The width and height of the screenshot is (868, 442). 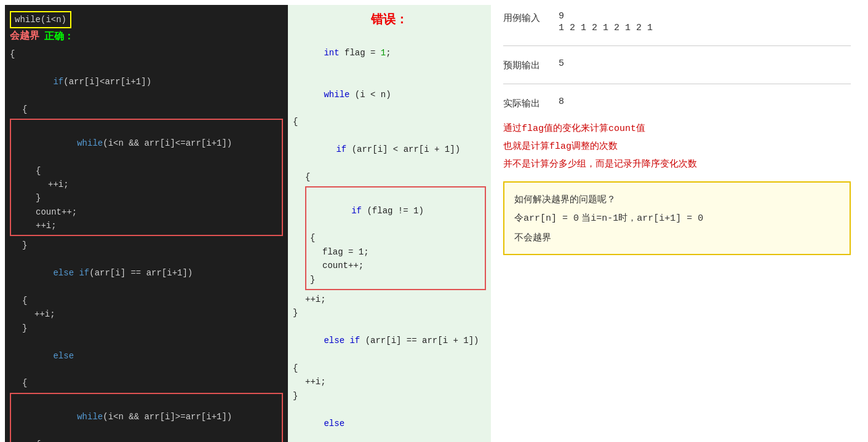 What do you see at coordinates (157, 143) in the screenshot?
I see `rb1-line1: while(i<n && arr[i]<=arr[i+1])` at bounding box center [157, 143].